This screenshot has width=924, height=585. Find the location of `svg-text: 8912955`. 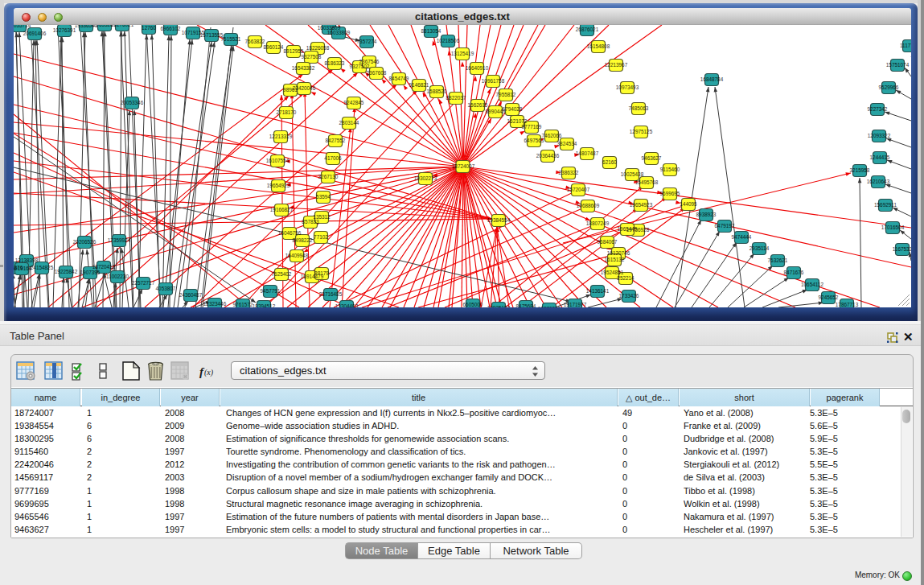

svg-text: 8912955 is located at coordinates (294, 51).